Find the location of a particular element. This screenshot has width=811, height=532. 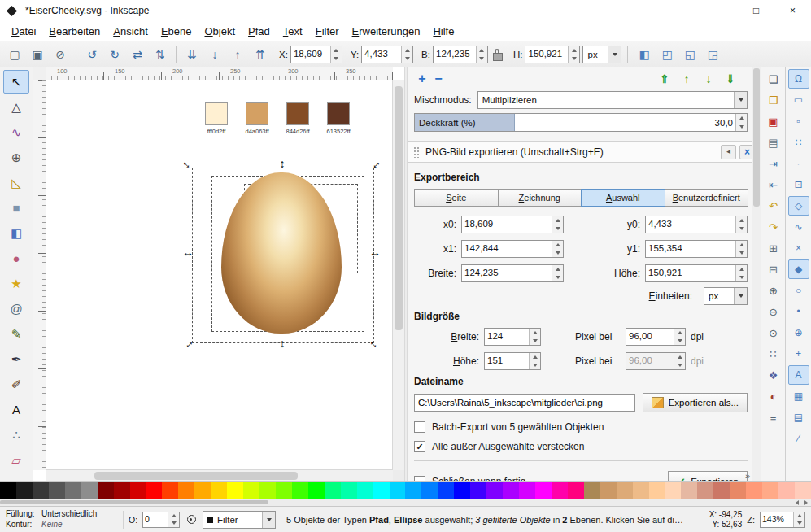

scale-handle-right: ↔ is located at coordinates (375, 252).